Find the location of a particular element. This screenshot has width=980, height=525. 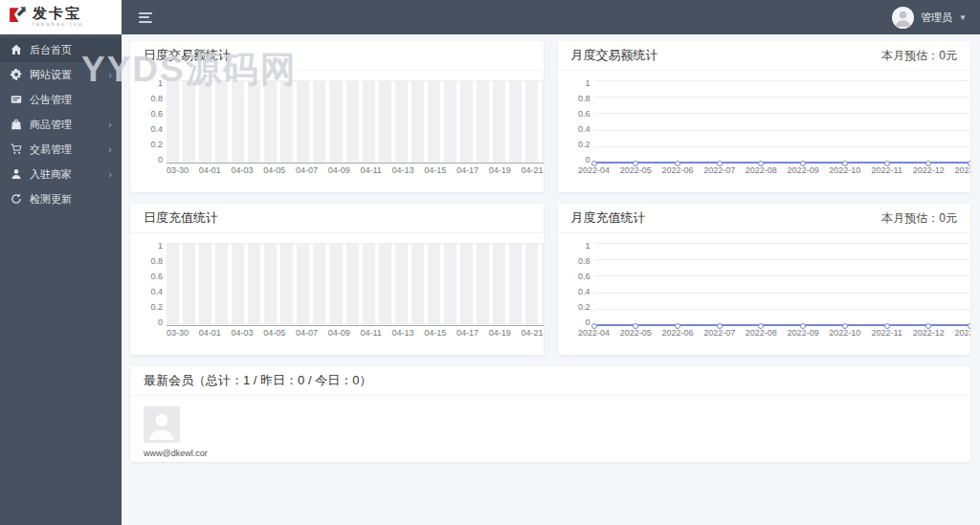

member-item: www@dkewl.cor2022-12-19 is located at coordinates (174, 434).